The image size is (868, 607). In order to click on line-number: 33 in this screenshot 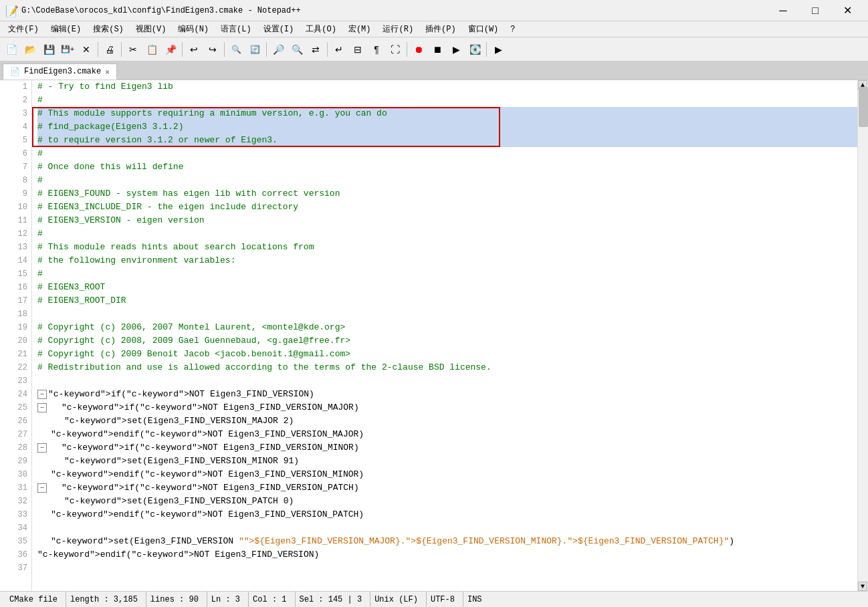, I will do `click(15, 515)`.